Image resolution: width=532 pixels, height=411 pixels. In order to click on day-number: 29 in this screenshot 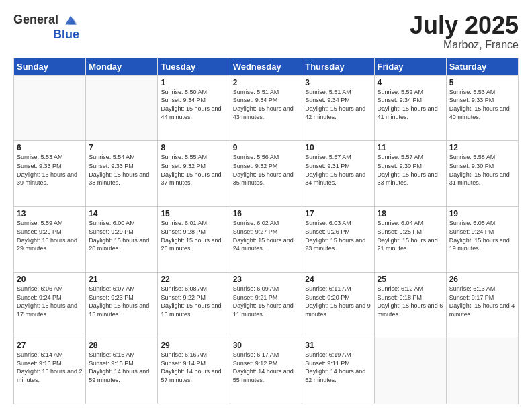, I will do `click(193, 345)`.